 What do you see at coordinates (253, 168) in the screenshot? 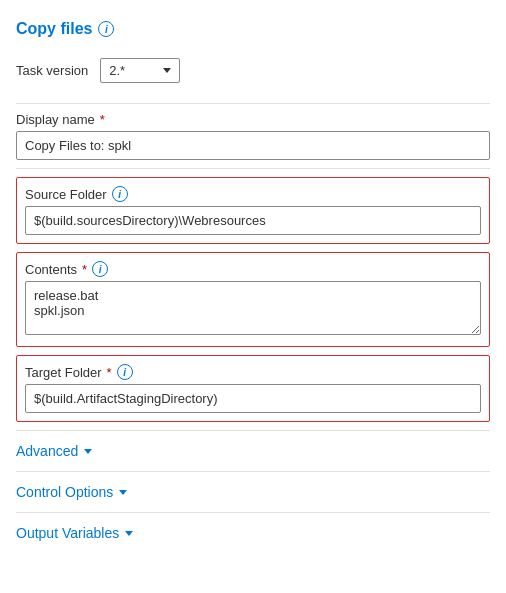
I see `divider-after-display-name` at bounding box center [253, 168].